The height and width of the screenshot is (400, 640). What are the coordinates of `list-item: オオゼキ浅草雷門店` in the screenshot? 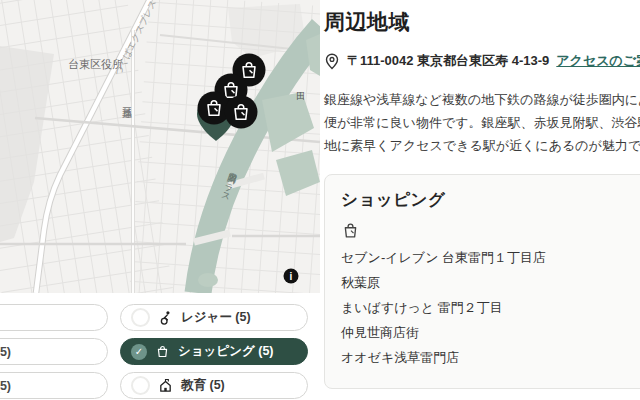 It's located at (490, 358).